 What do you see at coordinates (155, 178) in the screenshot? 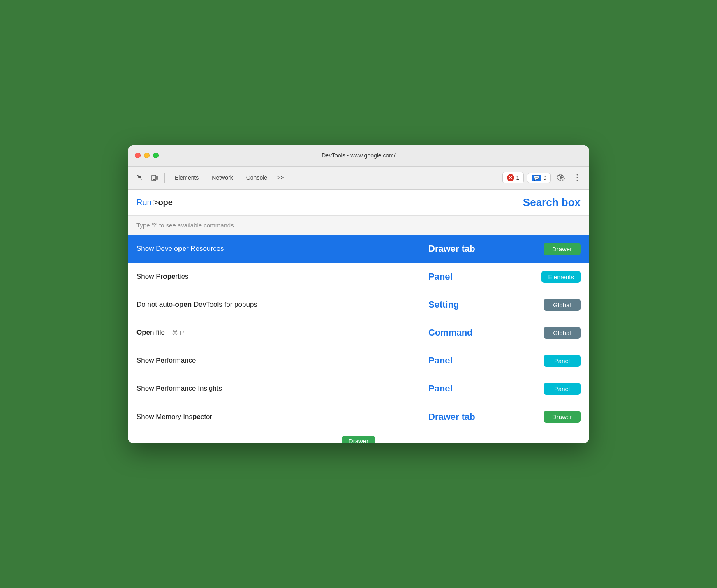
I see `device-toolbar-button` at bounding box center [155, 178].